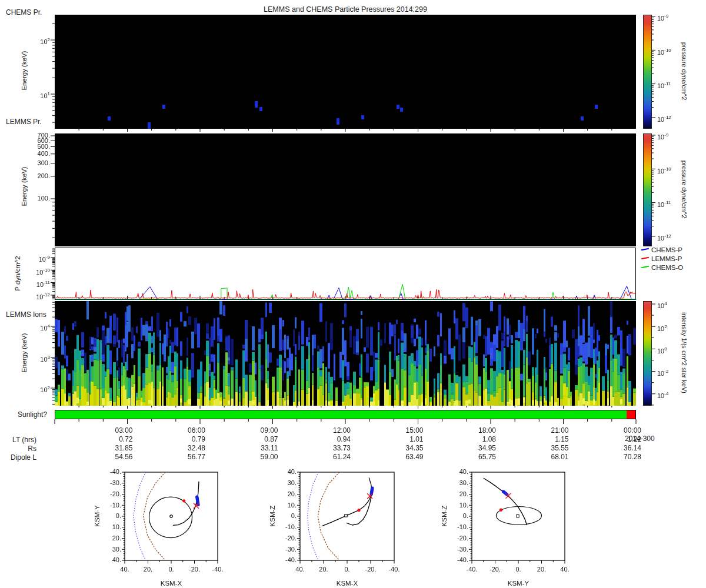 The height and width of the screenshot is (588, 706). I want to click on orbit-y-tick-label: 0., so click(109, 516).